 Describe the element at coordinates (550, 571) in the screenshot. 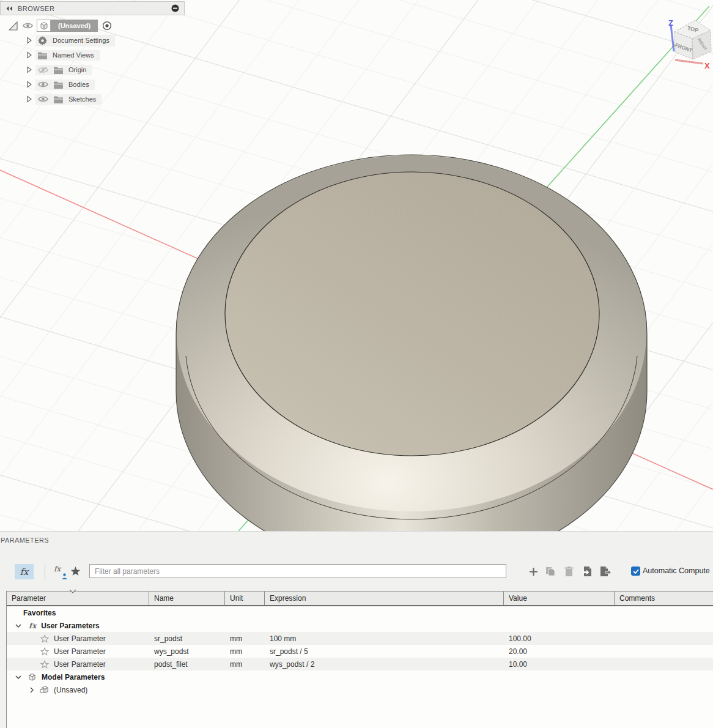

I see `copy-parameter-icon` at that location.